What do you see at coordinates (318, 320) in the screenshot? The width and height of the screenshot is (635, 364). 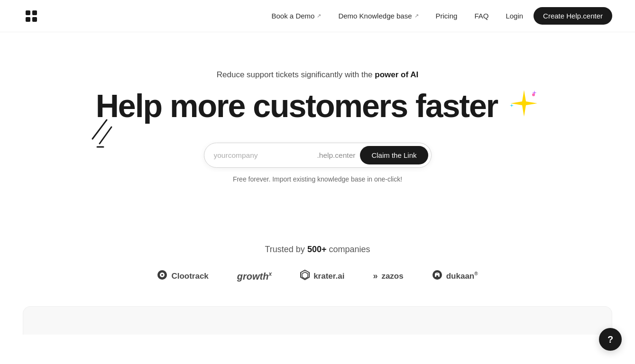 I see `bottom-card-peek` at bounding box center [318, 320].